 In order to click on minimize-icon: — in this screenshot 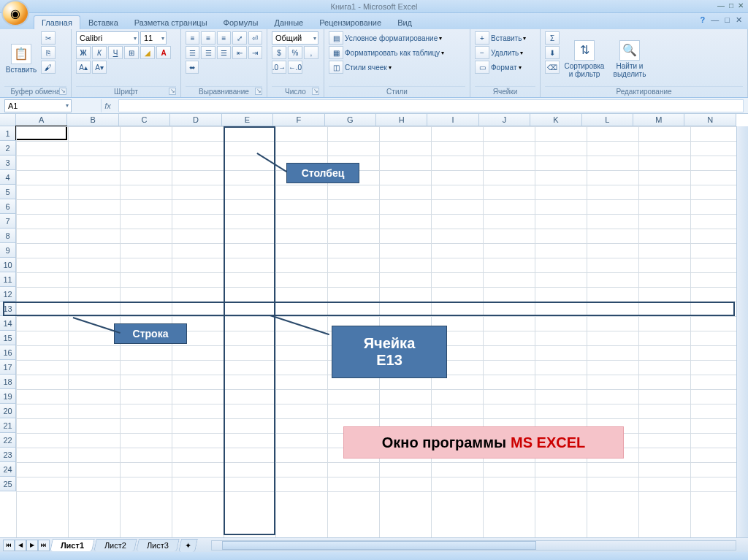, I will do `click(721, 6)`.